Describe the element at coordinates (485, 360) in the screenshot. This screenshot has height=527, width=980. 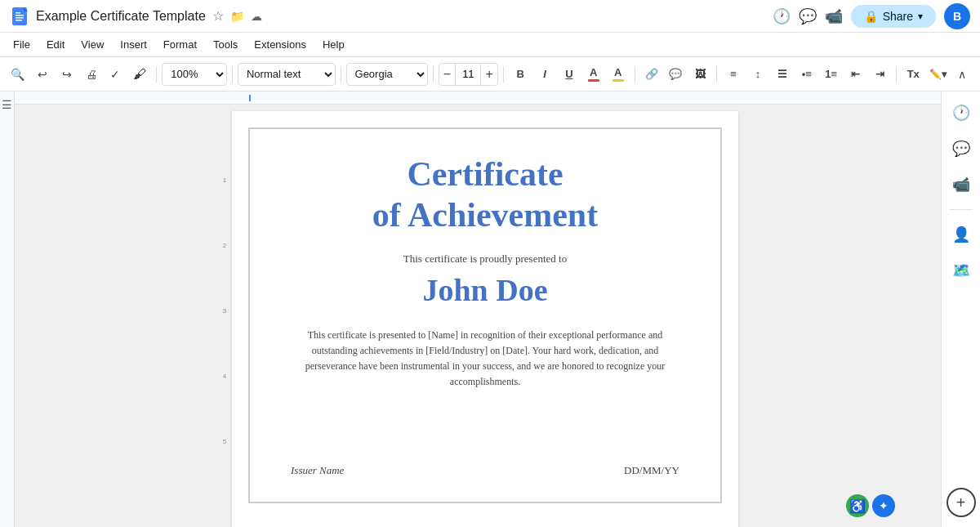
I see `cert-body-text: This certificate is presented to [Name] …` at that location.